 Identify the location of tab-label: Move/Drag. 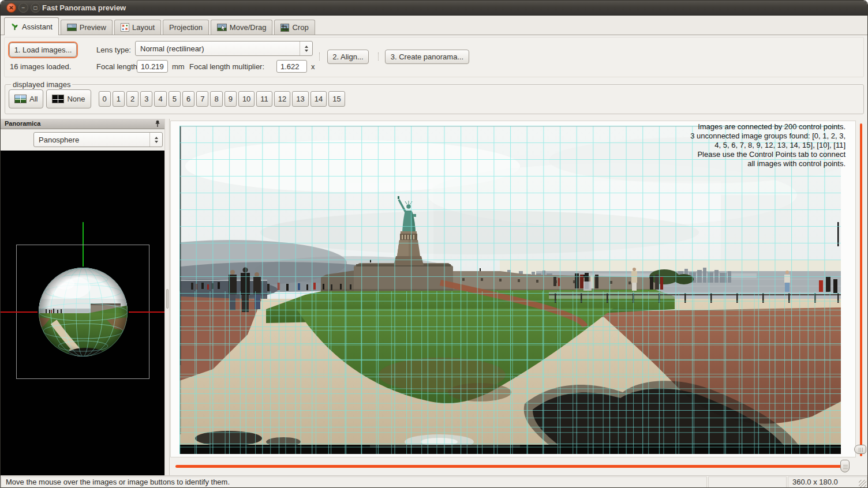
(248, 28).